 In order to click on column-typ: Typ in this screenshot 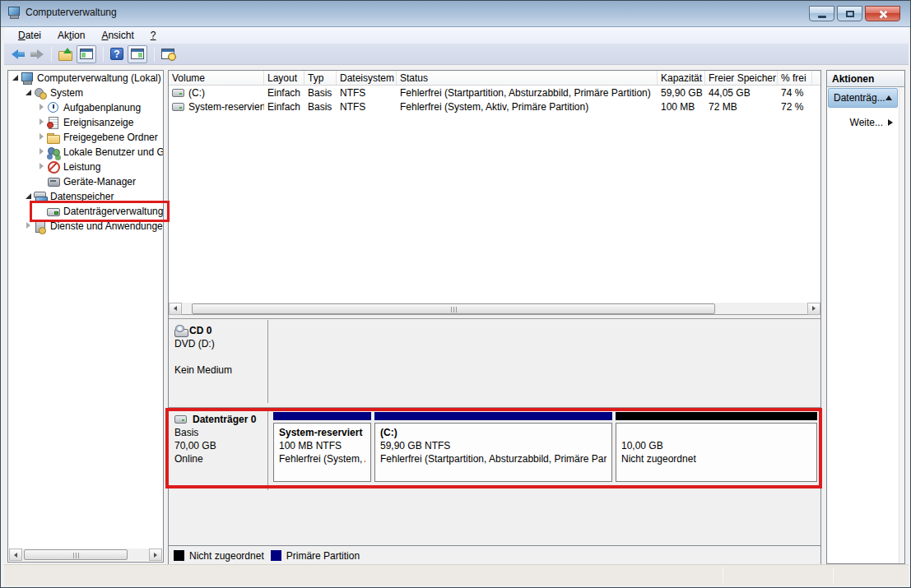, I will do `click(321, 77)`.